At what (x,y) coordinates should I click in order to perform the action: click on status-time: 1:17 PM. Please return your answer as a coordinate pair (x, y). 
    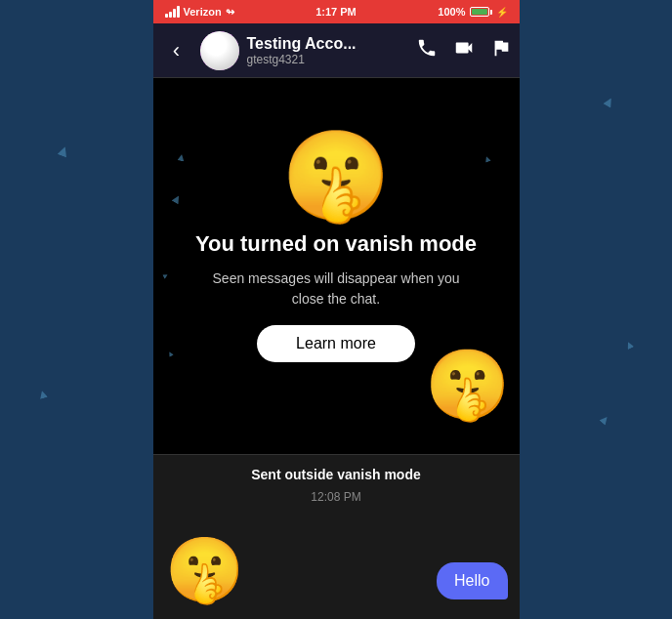
    Looking at the image, I should click on (336, 12).